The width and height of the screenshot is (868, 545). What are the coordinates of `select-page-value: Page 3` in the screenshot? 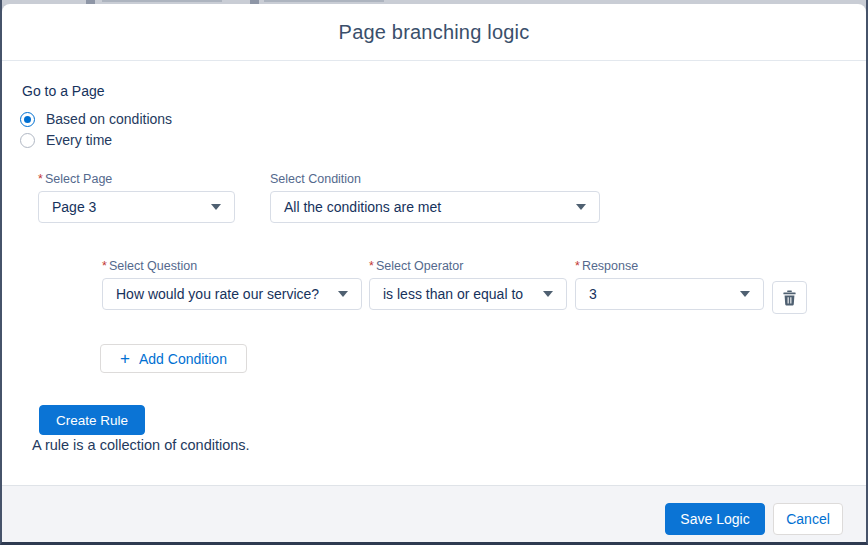 It's located at (74, 207).